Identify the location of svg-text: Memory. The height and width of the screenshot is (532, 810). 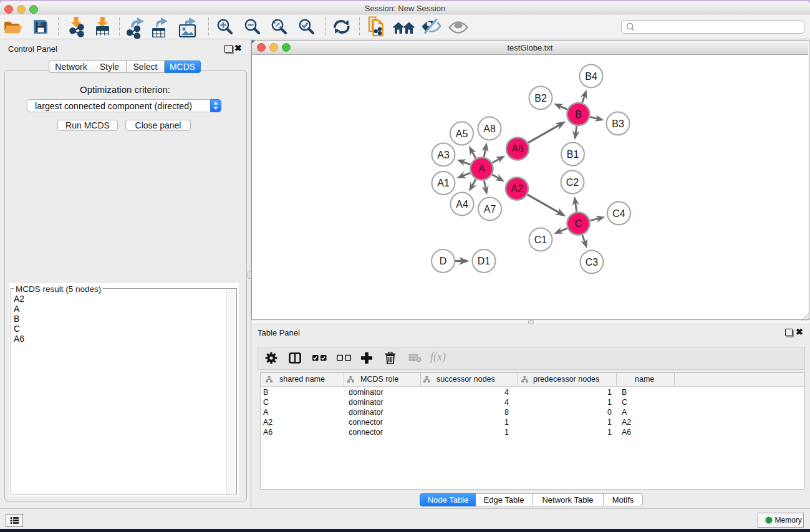
(788, 520).